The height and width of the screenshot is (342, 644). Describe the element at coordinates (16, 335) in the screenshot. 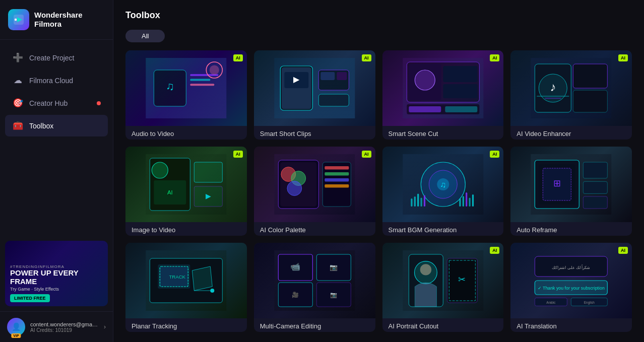

I see `vip-badge: VIP` at that location.